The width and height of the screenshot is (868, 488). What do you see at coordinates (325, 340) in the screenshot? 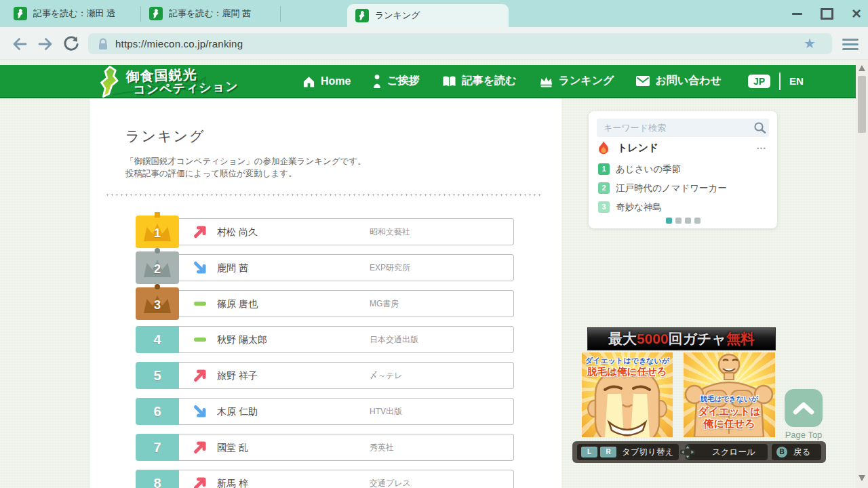
I see `ranking-row: 4秋野 陽太郎日本交通出版` at bounding box center [325, 340].